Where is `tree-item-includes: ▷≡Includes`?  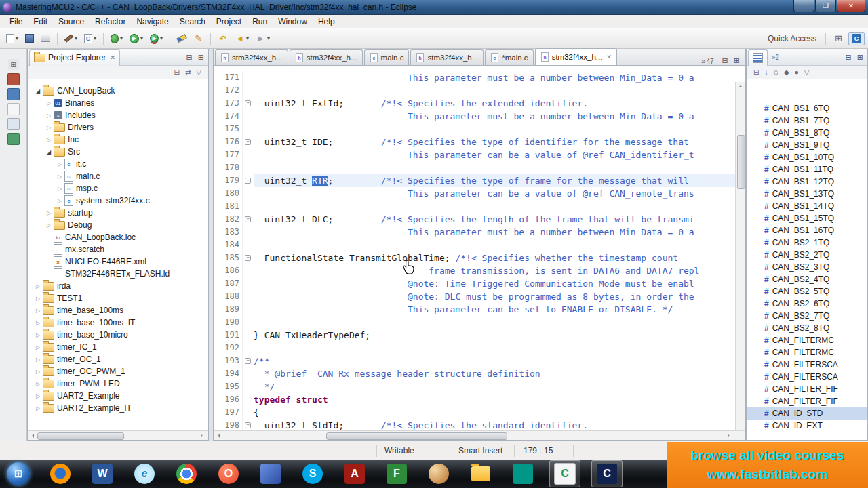
tree-item-includes: ▷≡Includes is located at coordinates (118, 115).